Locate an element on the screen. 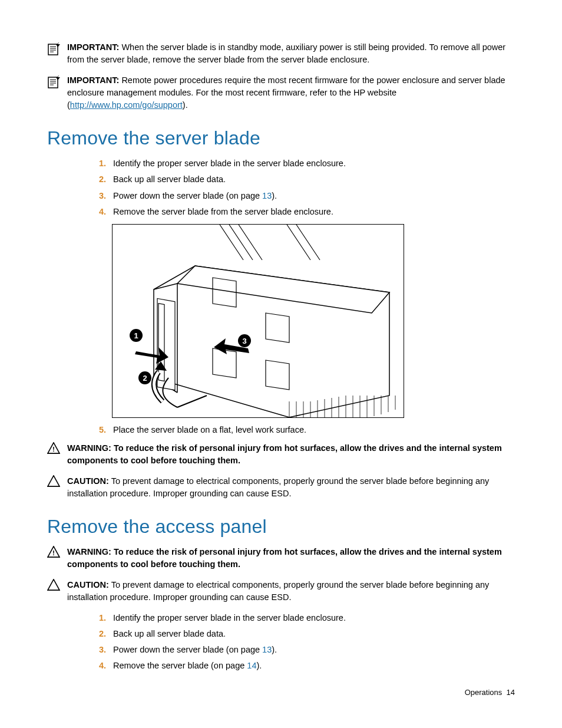 Image resolution: width=562 pixels, height=728 pixels. hp-support-link: http://www.hp.com/go/support is located at coordinates (126, 105).